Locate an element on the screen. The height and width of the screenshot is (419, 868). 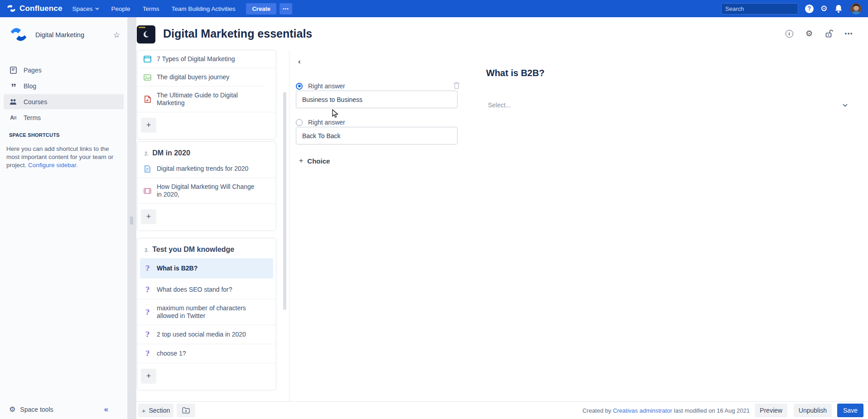
answer-select-dropdown: Select... is located at coordinates (668, 105).